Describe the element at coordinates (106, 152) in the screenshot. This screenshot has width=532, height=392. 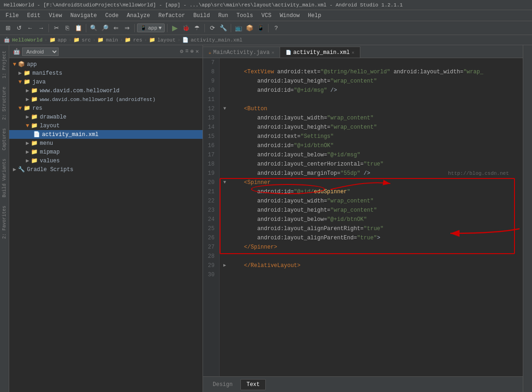
I see `tree-item-mipmap: ▶ 📁 mipmap` at that location.